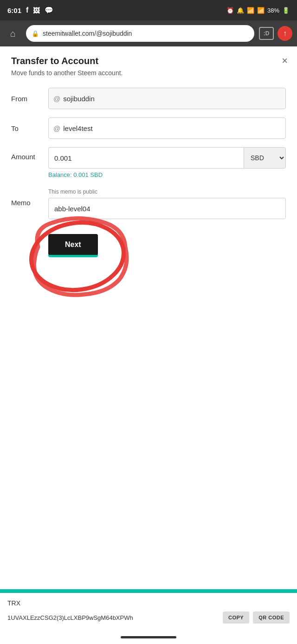  I want to click on url-text: steemitwallet.com/@sojibuddin, so click(87, 33).